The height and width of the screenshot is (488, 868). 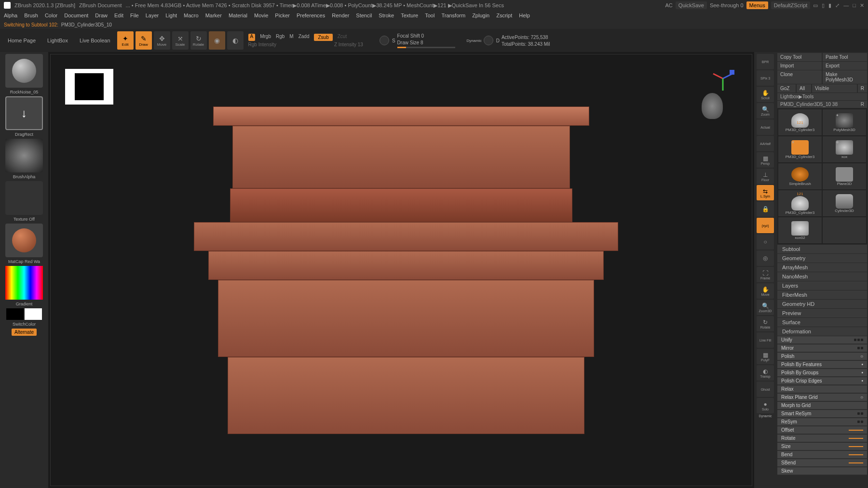 What do you see at coordinates (162, 40) in the screenshot?
I see `move-mode-button: ✥Move` at bounding box center [162, 40].